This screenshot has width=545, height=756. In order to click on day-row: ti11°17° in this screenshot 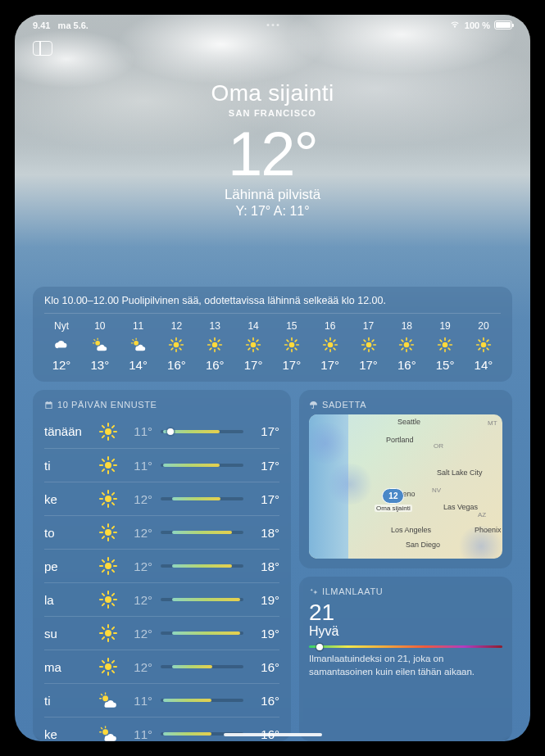, I will do `click(162, 465)`.